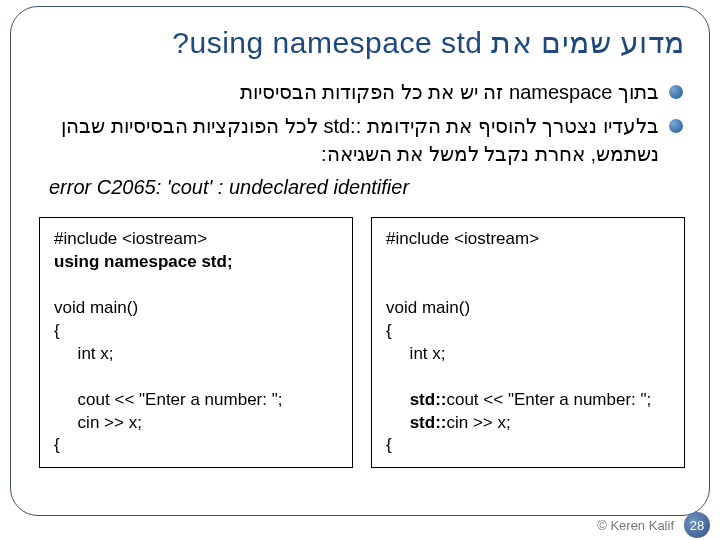 This screenshot has height=540, width=720. What do you see at coordinates (360, 92) in the screenshot?
I see `bullet-item: בתוך namespace זה יש את כל הפקודות הבסיס…` at bounding box center [360, 92].